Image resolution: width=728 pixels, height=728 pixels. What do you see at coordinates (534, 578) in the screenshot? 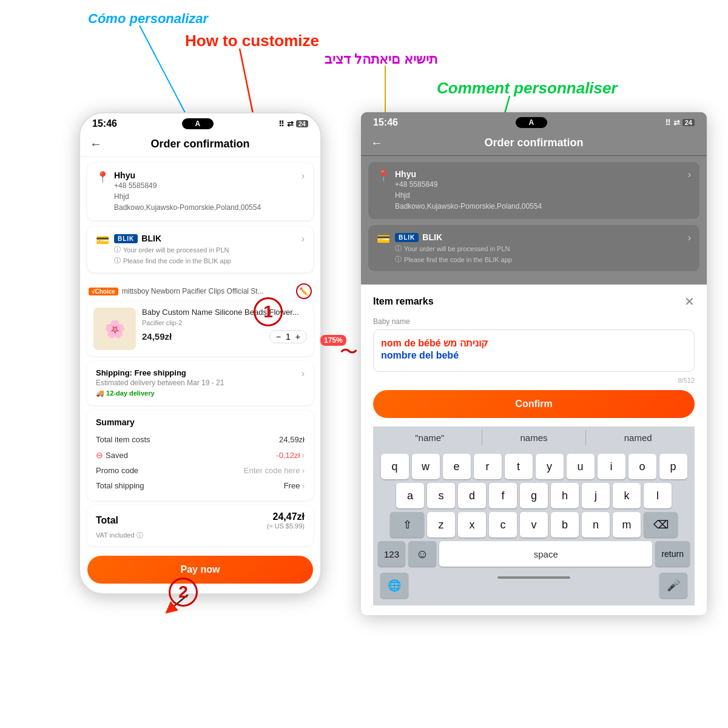
I see `home-indicator` at bounding box center [534, 578].